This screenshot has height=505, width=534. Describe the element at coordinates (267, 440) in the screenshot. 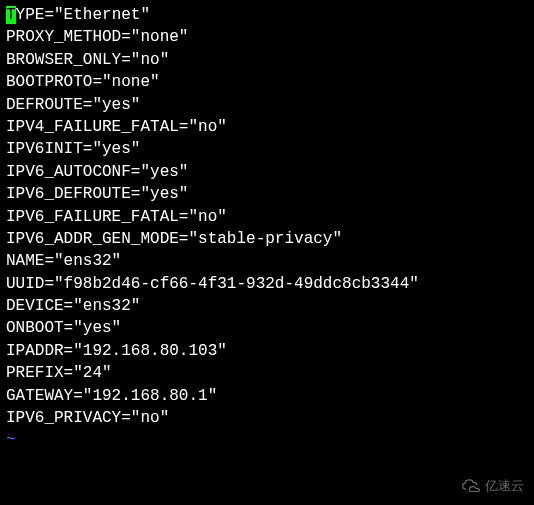

I see `vim-tilde: ~` at that location.